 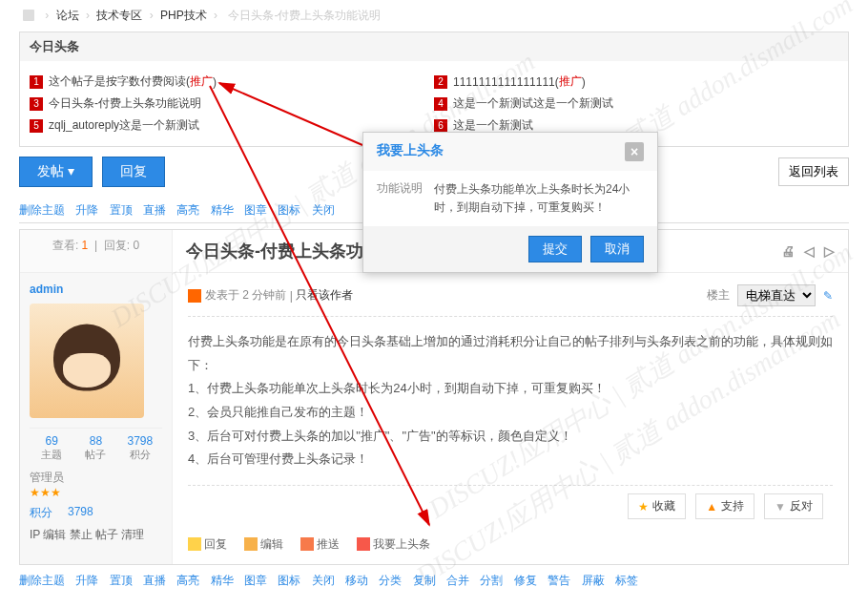 I want to click on mod-stamp: 图章, so click(x=256, y=210).